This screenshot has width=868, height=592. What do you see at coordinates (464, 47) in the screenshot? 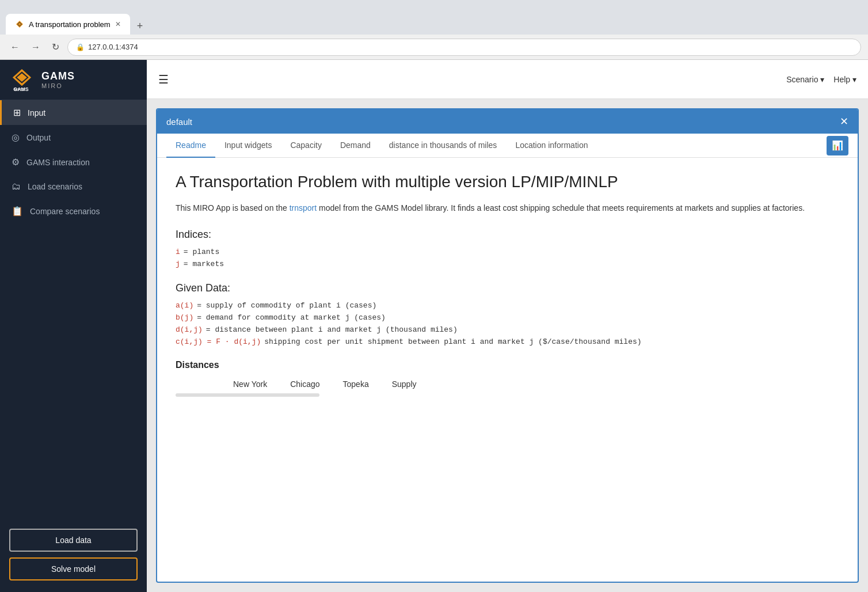
I see `address-bar: 🔒 127.0.0.1:4374` at bounding box center [464, 47].